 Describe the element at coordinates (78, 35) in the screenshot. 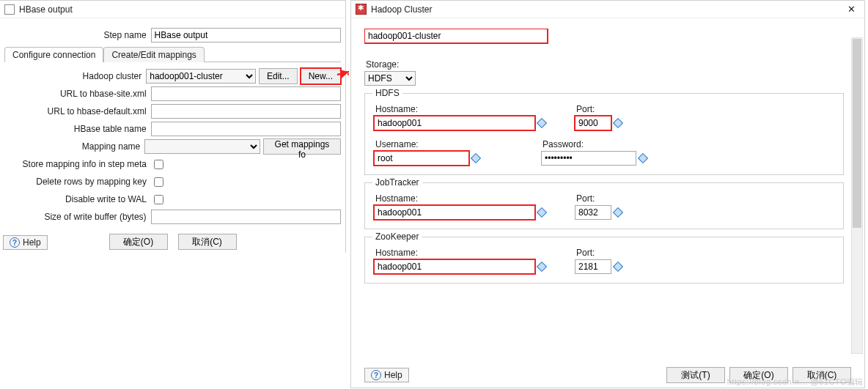

I see `step-name-label: Step name` at that location.